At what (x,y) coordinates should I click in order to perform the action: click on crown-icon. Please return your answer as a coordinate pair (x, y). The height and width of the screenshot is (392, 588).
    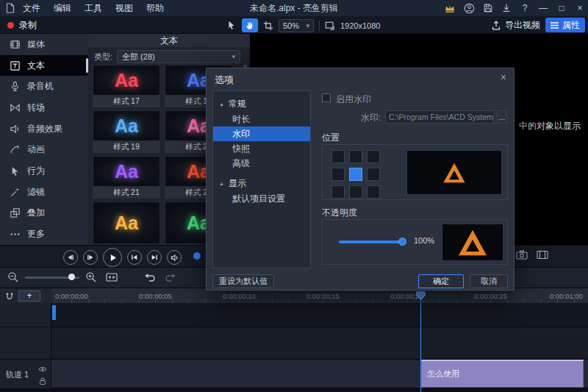
    Looking at the image, I should click on (450, 8).